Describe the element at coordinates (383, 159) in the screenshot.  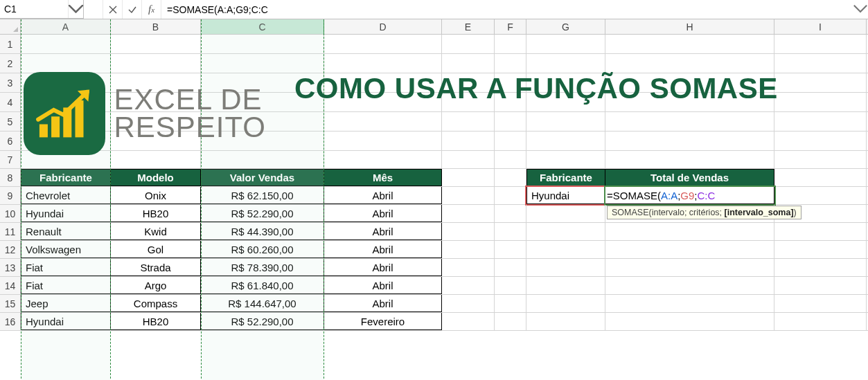
I see `cell-D7` at that location.